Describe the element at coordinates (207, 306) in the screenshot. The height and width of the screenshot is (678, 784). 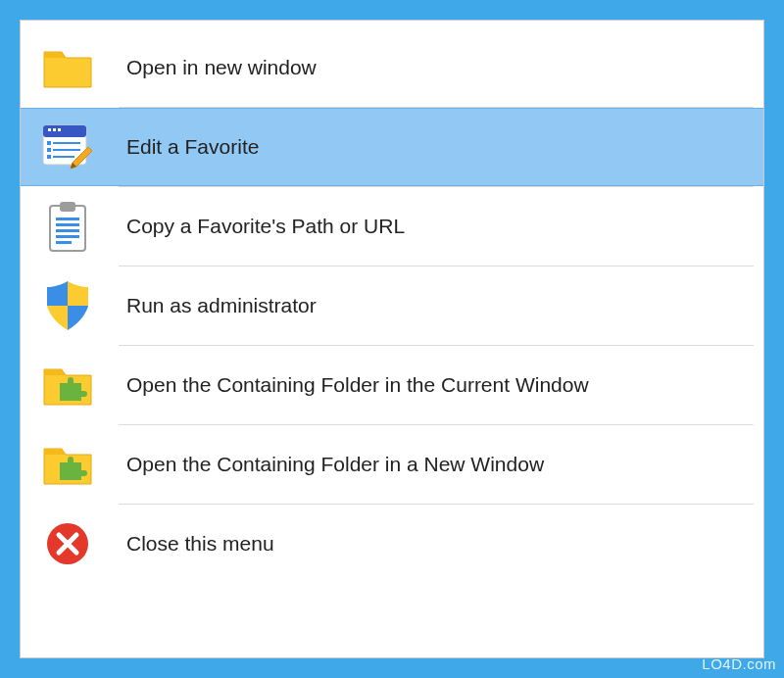
I see `menu-item-label: Run as administrator` at that location.